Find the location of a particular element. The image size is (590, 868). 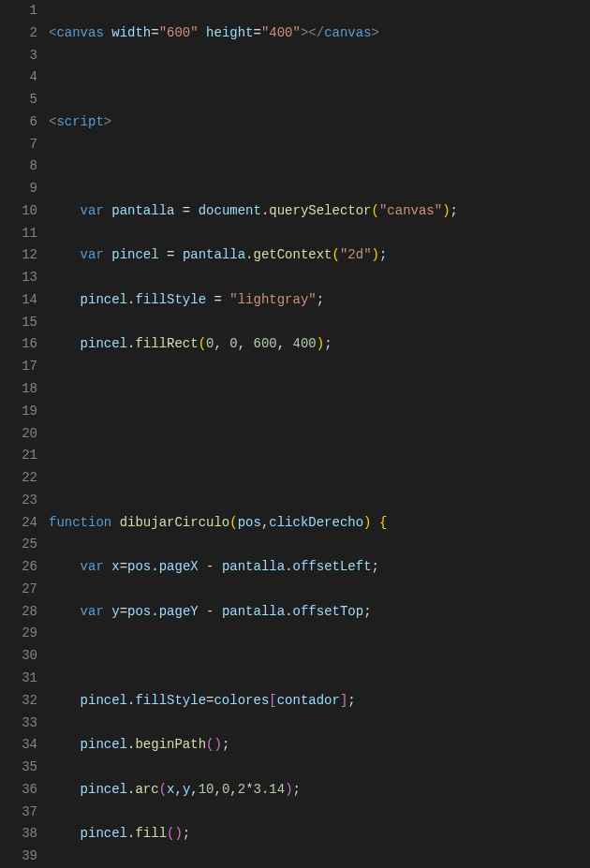

line-number: 34 is located at coordinates (19, 745).